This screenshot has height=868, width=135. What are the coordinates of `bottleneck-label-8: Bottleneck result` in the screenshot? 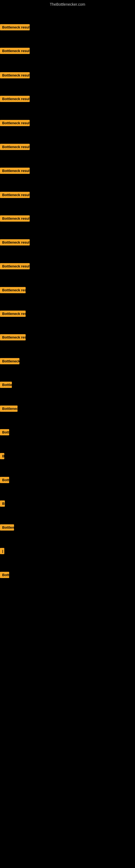 It's located at (15, 195).